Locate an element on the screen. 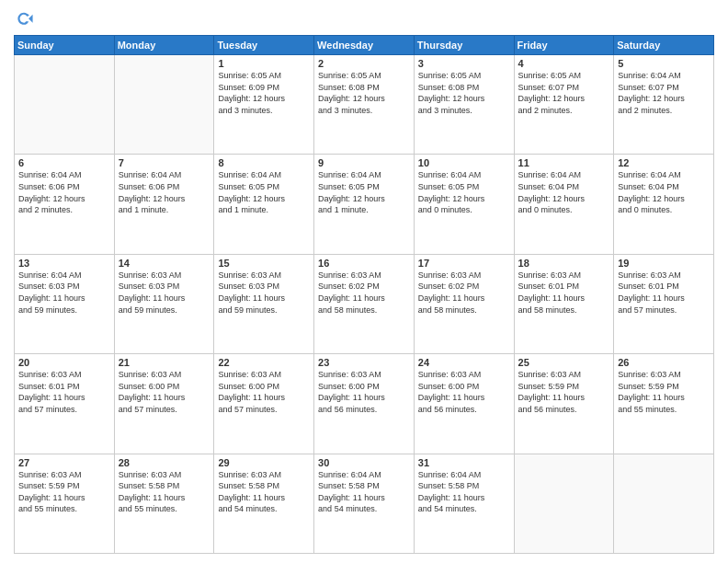 This screenshot has height=563, width=728. calendar-cell: 6Sunrise: 6:04 AM Sunset: 6:06 PM Daylig… is located at coordinates (64, 204).